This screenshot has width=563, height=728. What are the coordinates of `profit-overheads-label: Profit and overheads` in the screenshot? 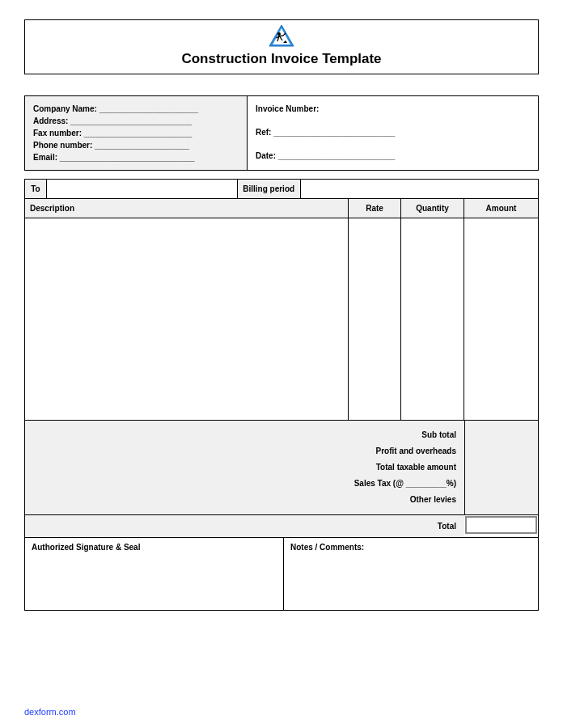 It's located at (244, 451).